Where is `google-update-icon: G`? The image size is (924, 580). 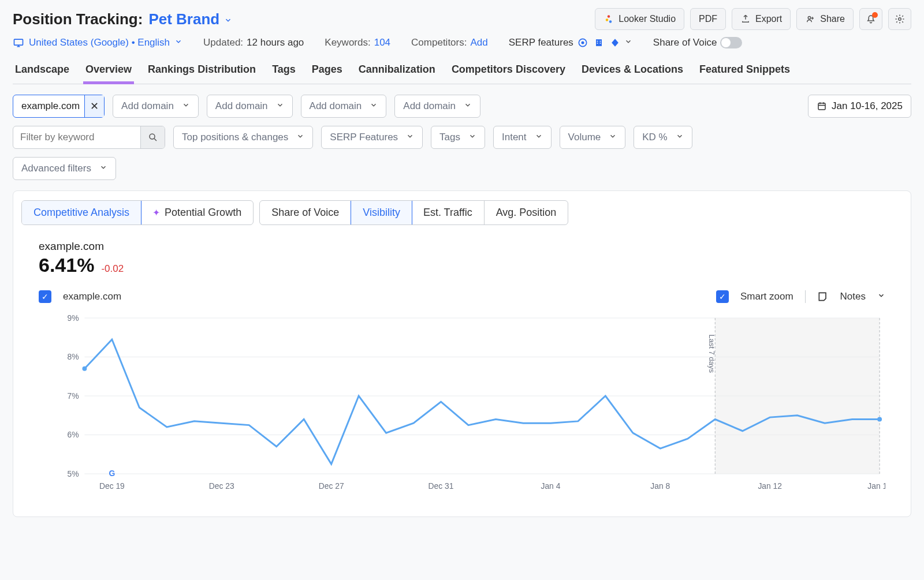
google-update-icon: G is located at coordinates (112, 473).